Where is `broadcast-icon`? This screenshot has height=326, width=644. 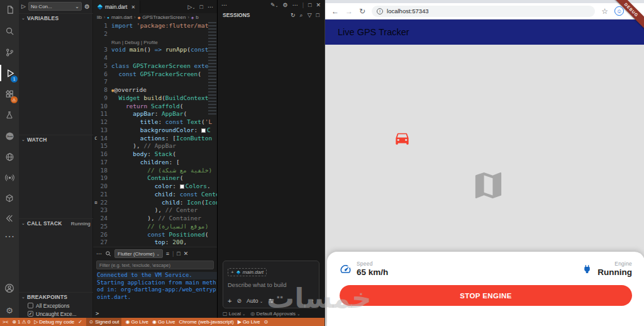 broadcast-icon is located at coordinates (9, 177).